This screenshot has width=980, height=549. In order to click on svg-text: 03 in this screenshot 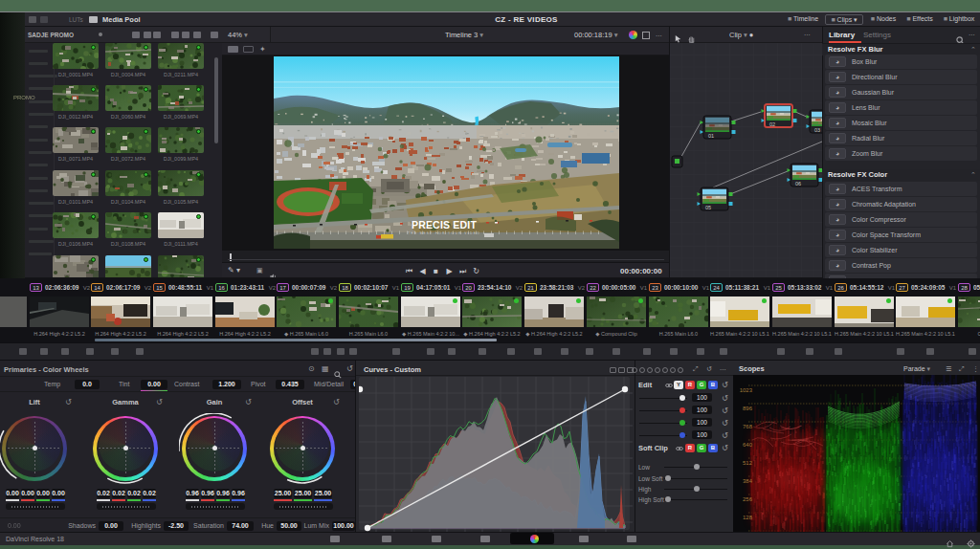, I will do `click(817, 130)`.